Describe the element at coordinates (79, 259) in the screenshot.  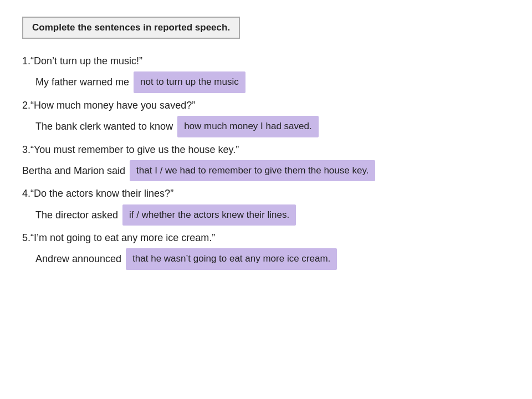
I see `prefix-5: Andrew announced` at that location.